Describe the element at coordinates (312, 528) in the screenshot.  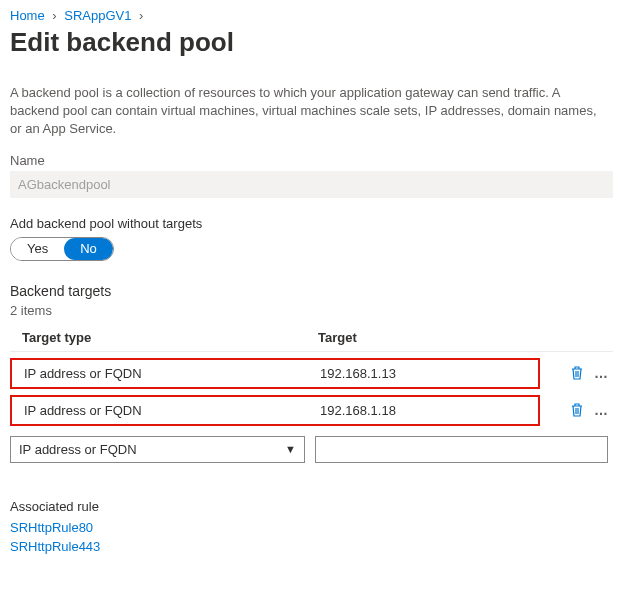
I see `rule-link: SRHttpRule80` at that location.